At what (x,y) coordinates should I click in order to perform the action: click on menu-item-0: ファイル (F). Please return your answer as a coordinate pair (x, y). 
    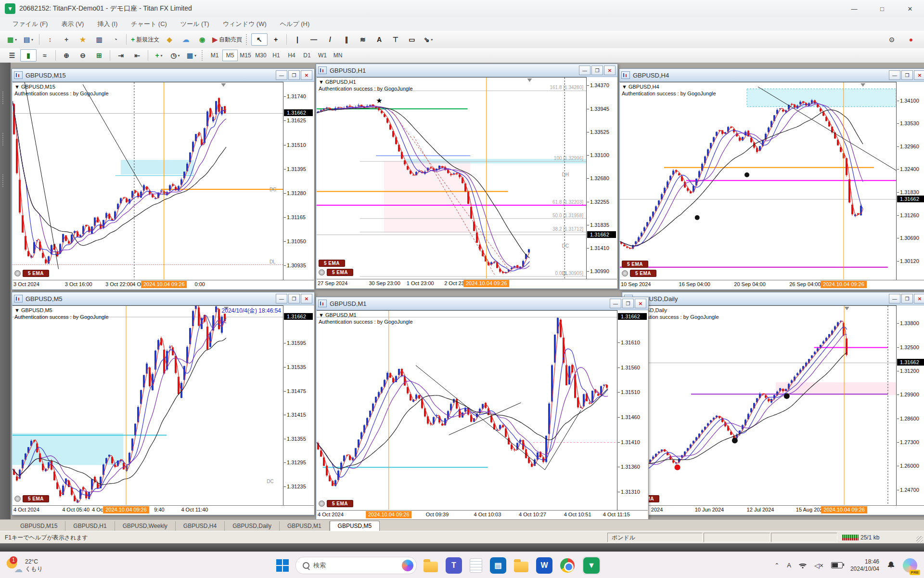
    Looking at the image, I should click on (30, 24).